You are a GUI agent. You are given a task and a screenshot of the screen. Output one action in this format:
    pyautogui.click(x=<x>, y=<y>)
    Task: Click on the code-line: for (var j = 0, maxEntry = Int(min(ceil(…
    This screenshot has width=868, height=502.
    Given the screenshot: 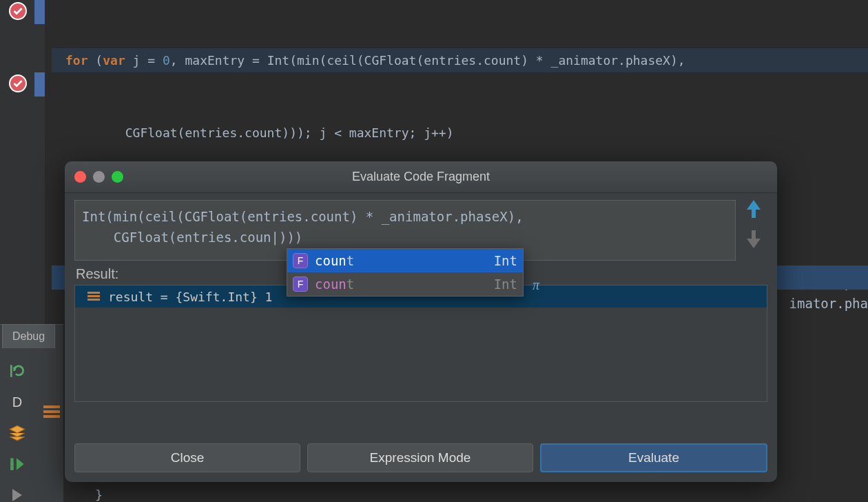 What is the action you would take?
    pyautogui.click(x=460, y=61)
    